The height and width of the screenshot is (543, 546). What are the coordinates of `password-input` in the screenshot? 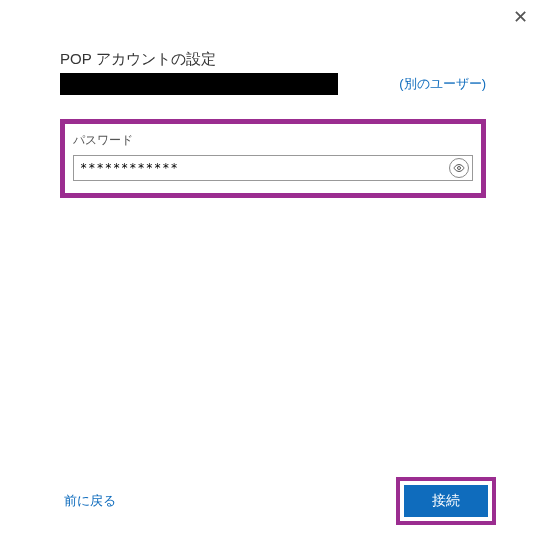 It's located at (262, 168).